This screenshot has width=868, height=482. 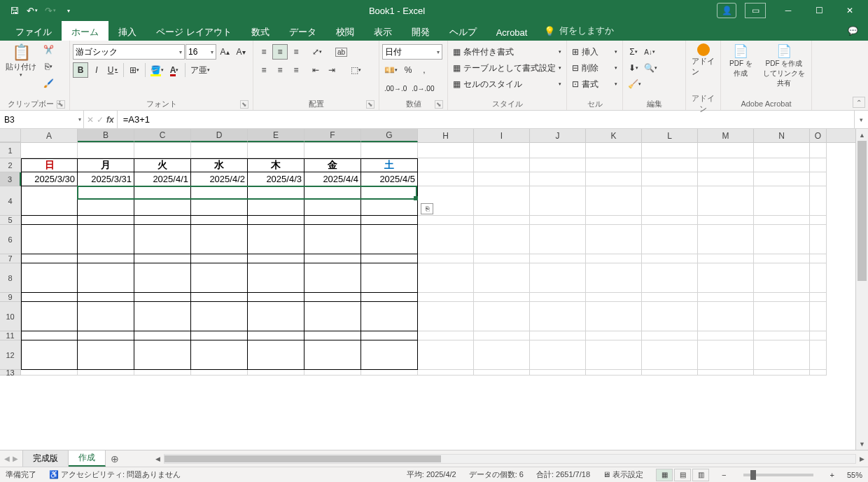 I want to click on cell-L13, so click(x=670, y=373).